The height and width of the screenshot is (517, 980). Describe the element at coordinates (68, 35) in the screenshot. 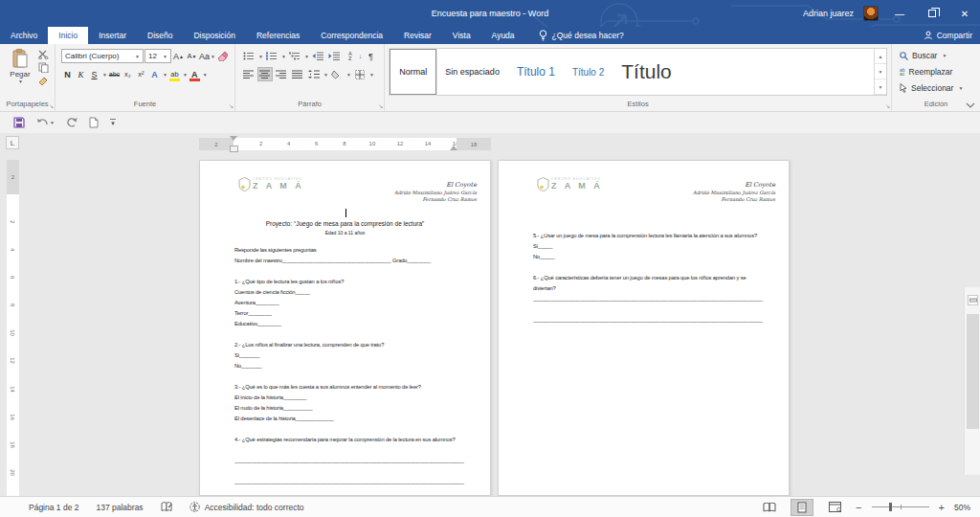

I see `ribbon-tab: Inicio` at that location.